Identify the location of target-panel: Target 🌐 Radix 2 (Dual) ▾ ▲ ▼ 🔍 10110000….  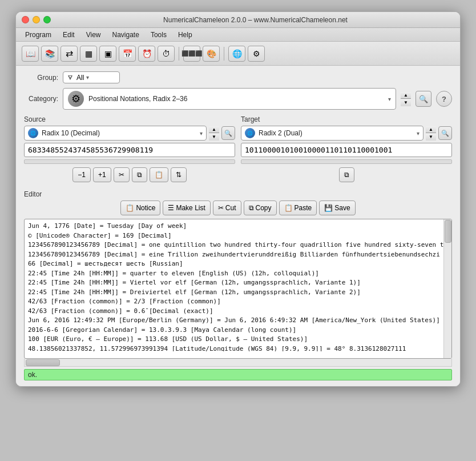
(346, 152).